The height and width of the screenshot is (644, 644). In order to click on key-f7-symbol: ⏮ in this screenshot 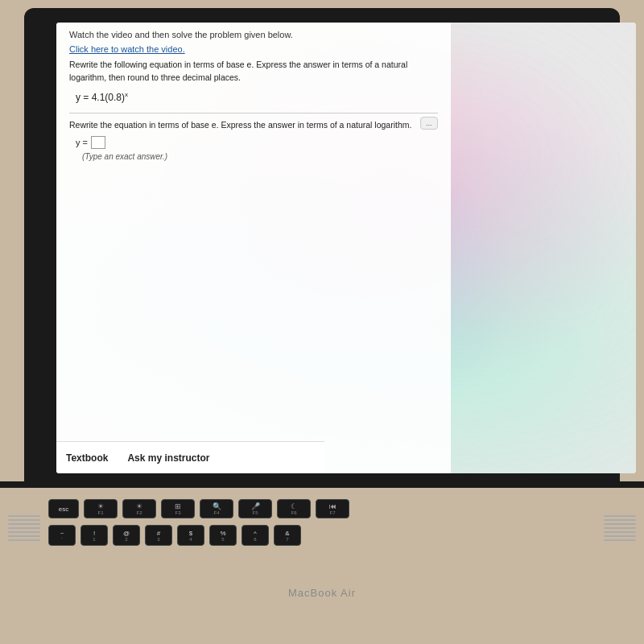, I will do `click(333, 506)`.